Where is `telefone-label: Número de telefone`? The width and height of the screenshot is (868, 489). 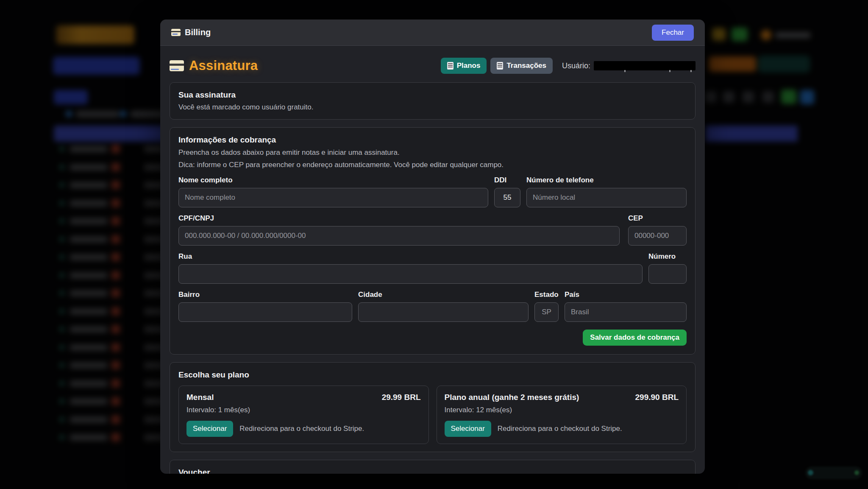
telefone-label: Número de telefone is located at coordinates (606, 180).